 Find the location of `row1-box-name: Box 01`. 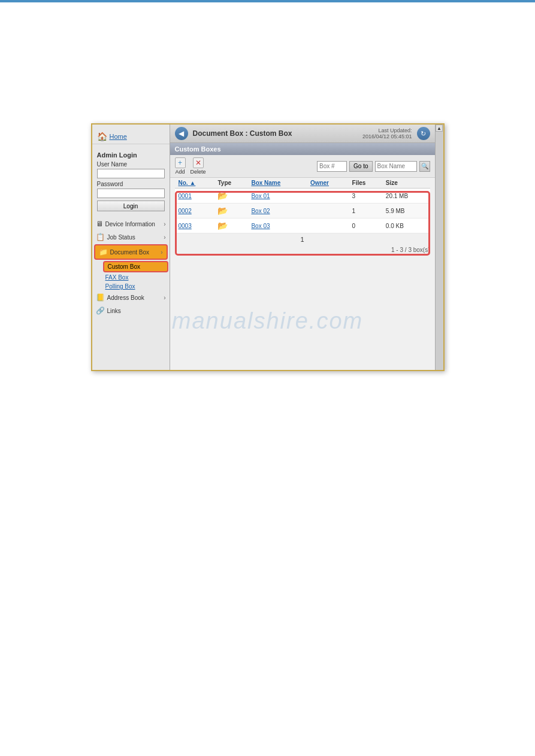

row1-box-name: Box 01 is located at coordinates (260, 196).